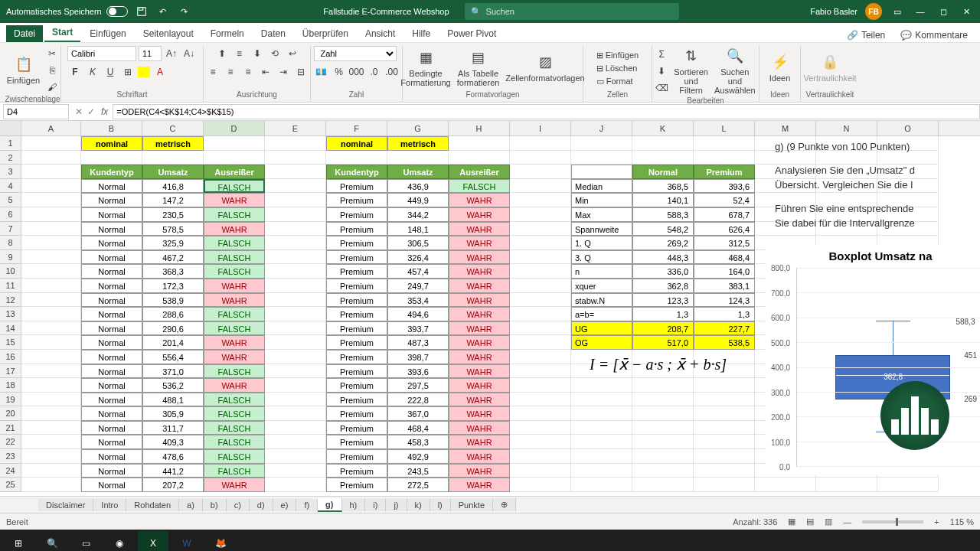 This screenshot has width=980, height=551. What do you see at coordinates (112, 144) in the screenshot?
I see `cell: nominal` at bounding box center [112, 144].